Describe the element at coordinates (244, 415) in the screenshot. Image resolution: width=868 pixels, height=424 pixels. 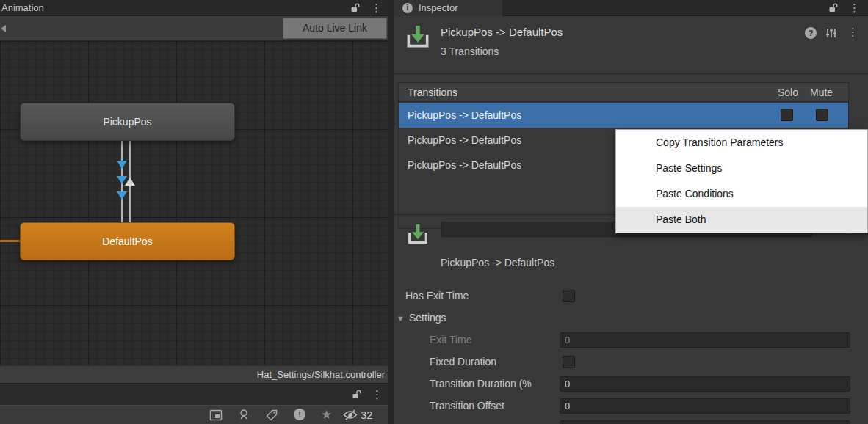
I see `lamp-icon` at that location.